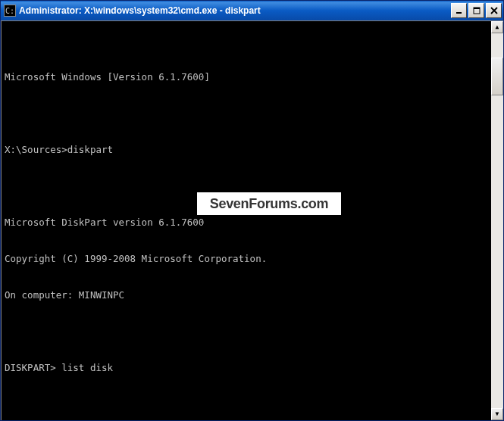 The width and height of the screenshot is (504, 421). Describe the element at coordinates (497, 414) in the screenshot. I see `scroll-down-button: ▼` at that location.